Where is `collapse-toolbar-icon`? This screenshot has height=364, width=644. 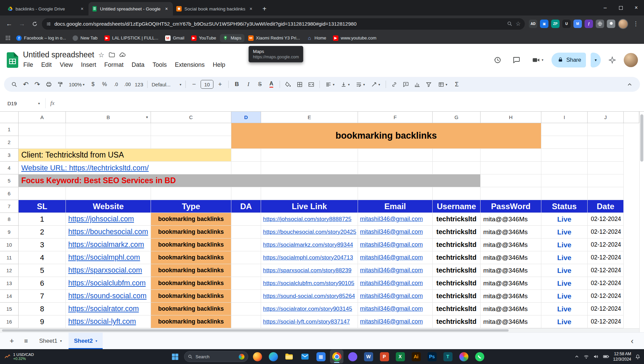 collapse-toolbar-icon is located at coordinates (629, 84).